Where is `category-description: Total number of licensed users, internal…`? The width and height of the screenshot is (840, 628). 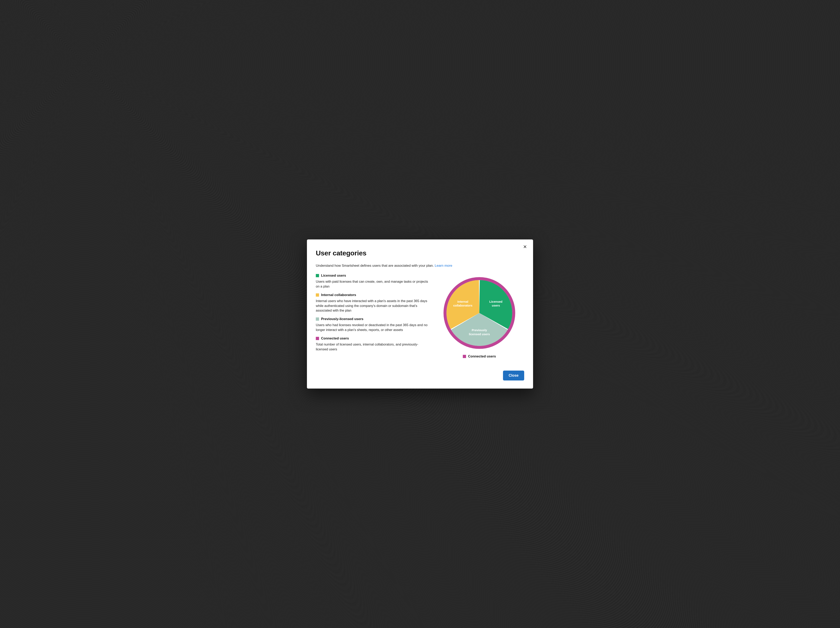 category-description: Total number of licensed users, internal… is located at coordinates (372, 347).